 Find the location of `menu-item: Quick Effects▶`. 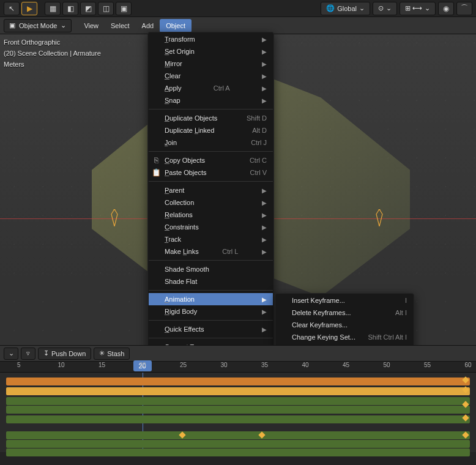

menu-item: Quick Effects▶ is located at coordinates (210, 329).